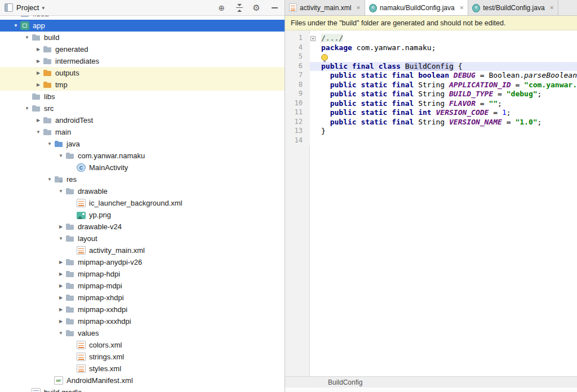 Image resolution: width=577 pixels, height=392 pixels. I want to click on tree-item-mipmap-mdpi: ▶mipmap-mdpi, so click(142, 286).